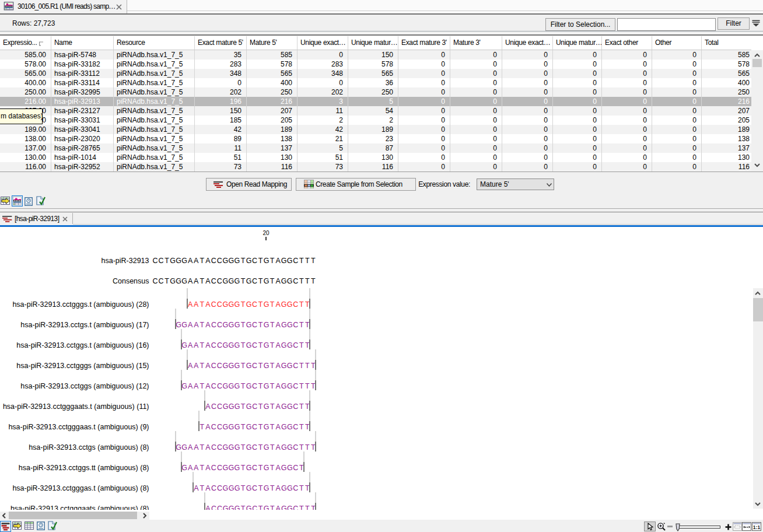  I want to click on svg-text: 1:1, so click(757, 527).